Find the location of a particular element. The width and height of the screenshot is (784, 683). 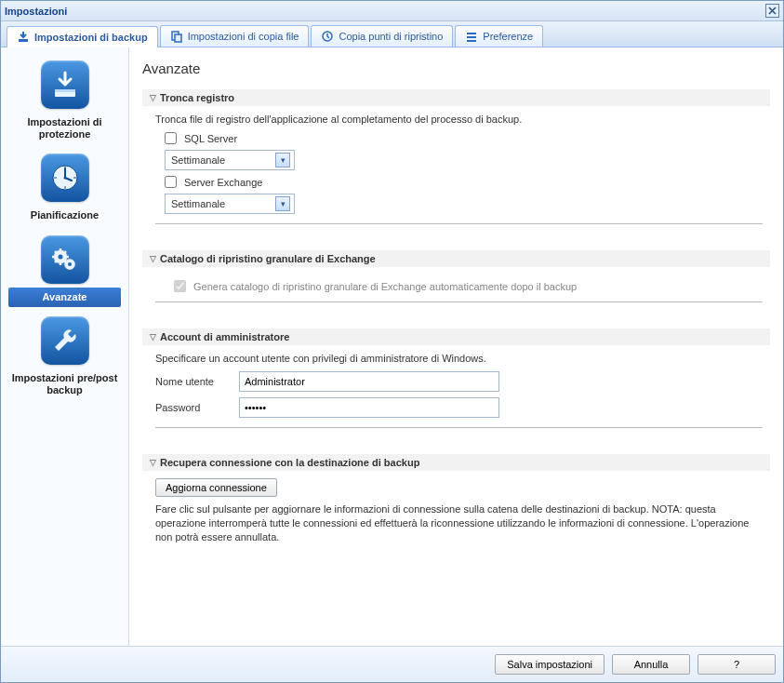

section-header-recover: ▽ Recupera connessione con la destinazio… is located at coordinates (456, 462).